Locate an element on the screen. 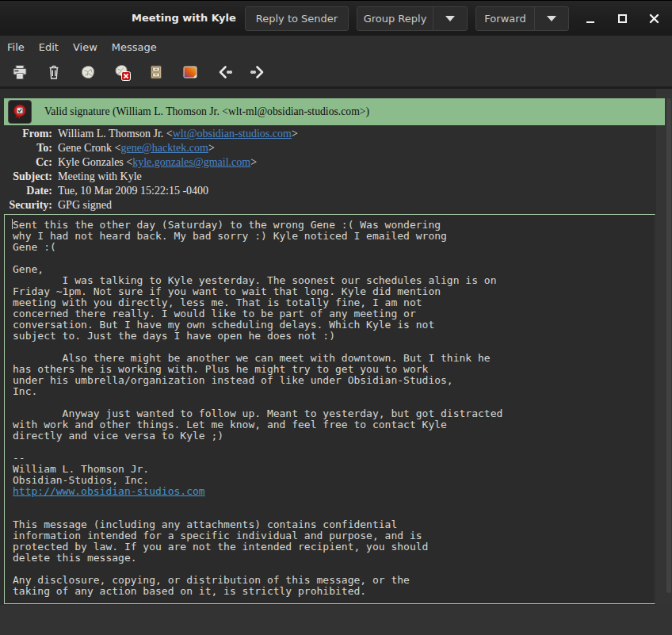 The image size is (672, 635). header-row-subject: Subject:Meeting with Kyle is located at coordinates (149, 177).